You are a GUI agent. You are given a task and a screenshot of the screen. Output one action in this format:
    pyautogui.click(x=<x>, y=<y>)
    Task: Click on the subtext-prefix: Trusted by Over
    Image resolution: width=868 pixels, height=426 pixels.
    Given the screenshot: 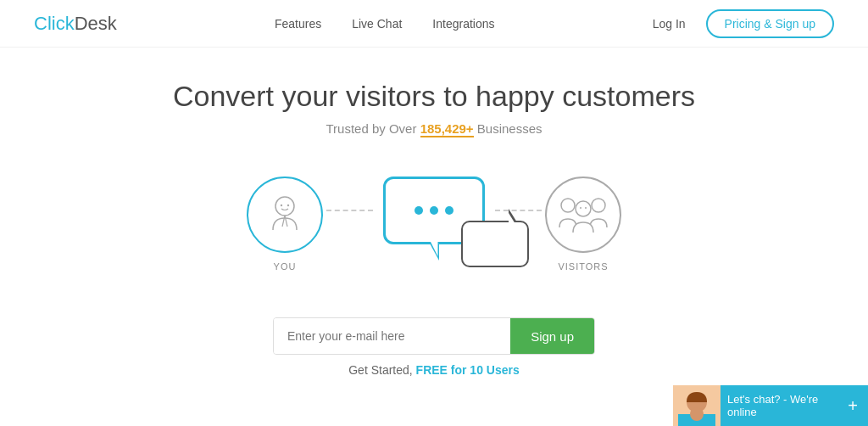 What is the action you would take?
    pyautogui.click(x=373, y=129)
    